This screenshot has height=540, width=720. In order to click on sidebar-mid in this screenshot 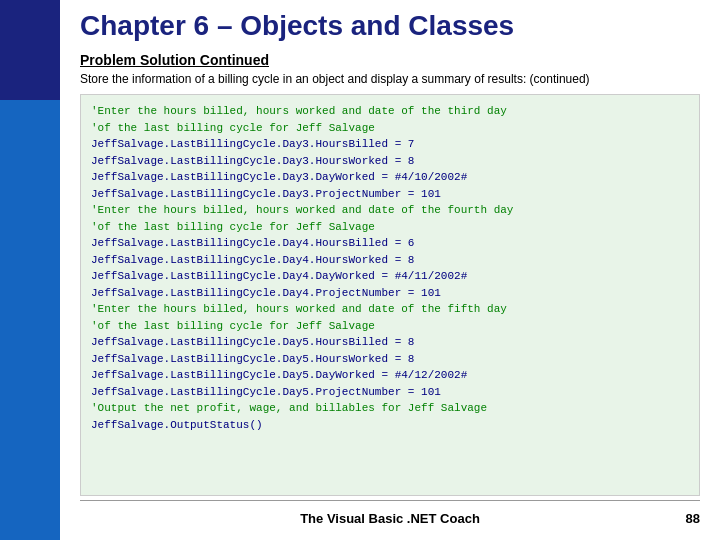, I will do `click(30, 320)`.